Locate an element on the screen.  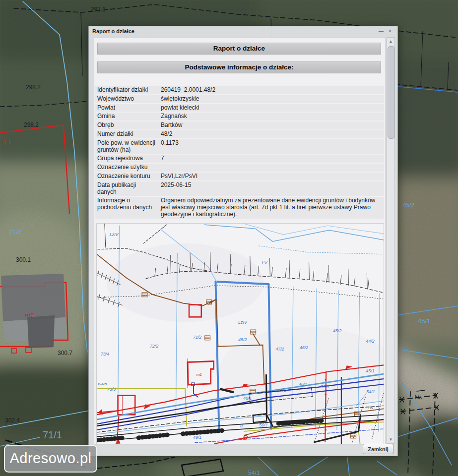
map-label: 46/2 is located at coordinates (304, 348).